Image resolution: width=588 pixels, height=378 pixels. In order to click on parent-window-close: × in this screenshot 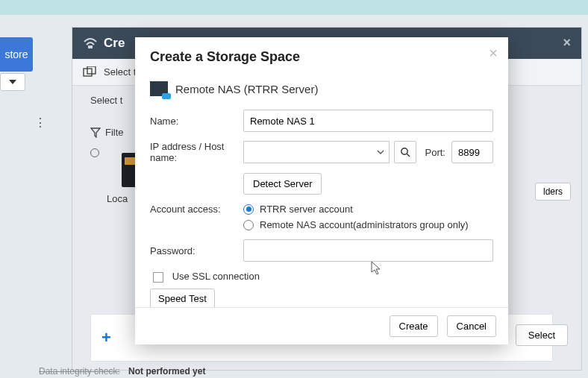, I will do `click(567, 43)`.